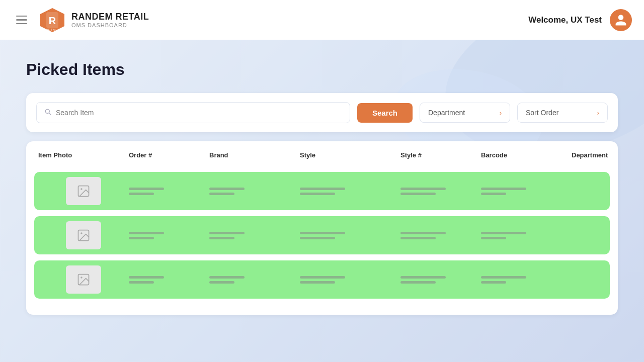  Describe the element at coordinates (48, 112) in the screenshot. I see `magnifier-icon` at that location.